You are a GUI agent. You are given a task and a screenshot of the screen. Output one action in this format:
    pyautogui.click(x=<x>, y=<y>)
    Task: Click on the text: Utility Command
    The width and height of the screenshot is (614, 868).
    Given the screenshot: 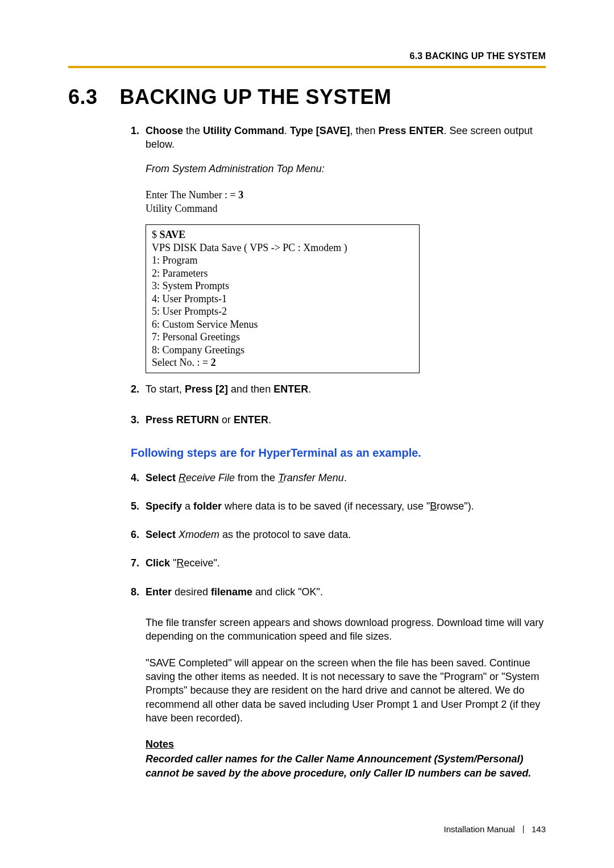 What is the action you would take?
    pyautogui.click(x=243, y=131)
    